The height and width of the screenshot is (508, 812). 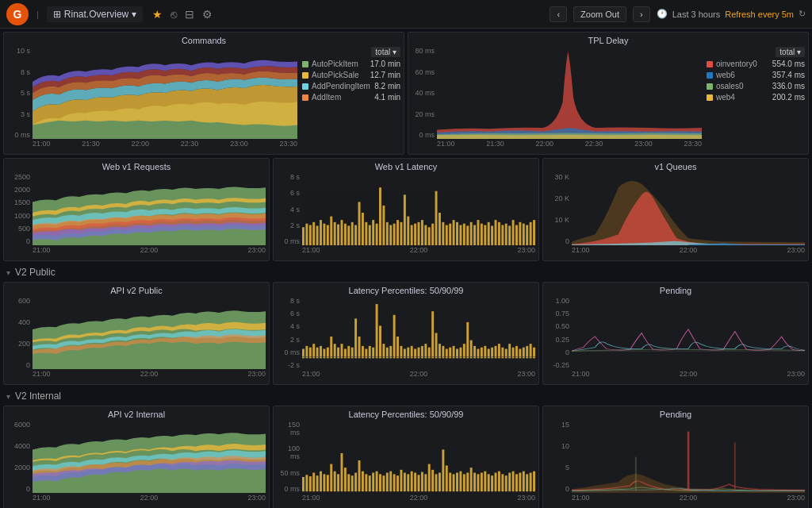 I want to click on time-icon: 🕐, so click(x=662, y=14).